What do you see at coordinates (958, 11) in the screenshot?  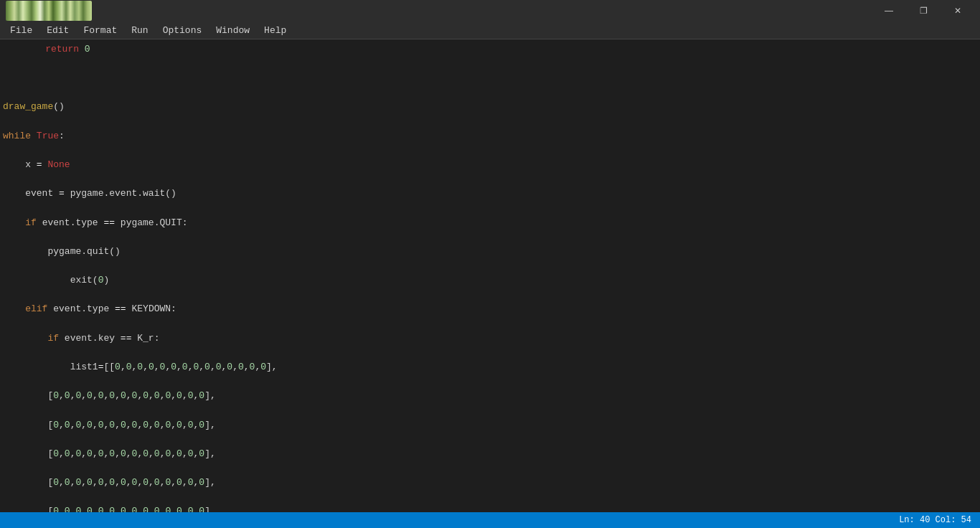 I see `close-button: ✕` at bounding box center [958, 11].